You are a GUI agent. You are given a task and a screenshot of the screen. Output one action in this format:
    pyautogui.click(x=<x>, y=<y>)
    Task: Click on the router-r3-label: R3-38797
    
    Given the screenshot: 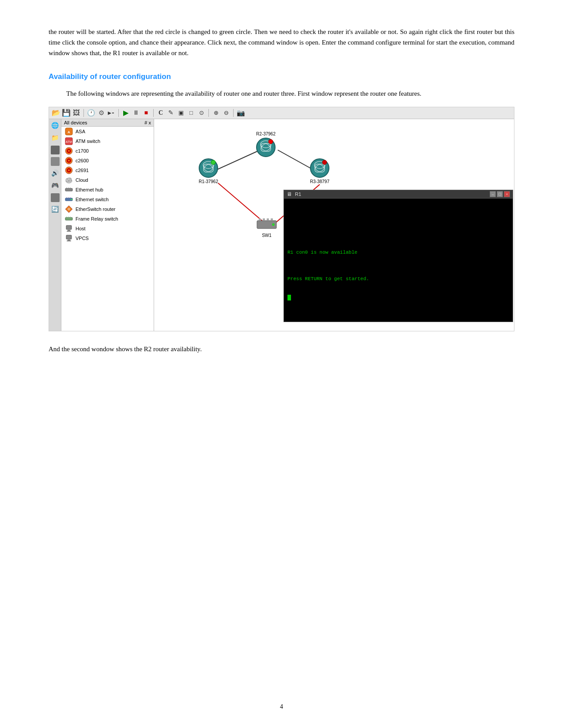 What is the action you would take?
    pyautogui.click(x=320, y=182)
    